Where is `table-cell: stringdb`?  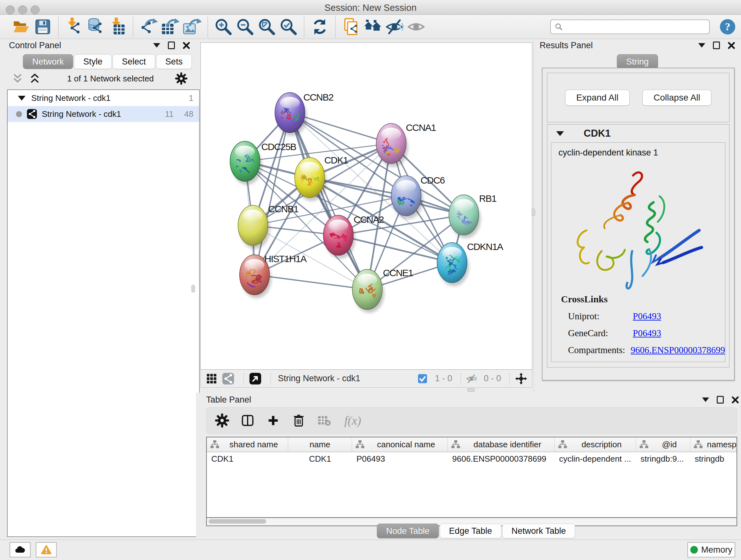
table-cell: stringdb is located at coordinates (714, 459).